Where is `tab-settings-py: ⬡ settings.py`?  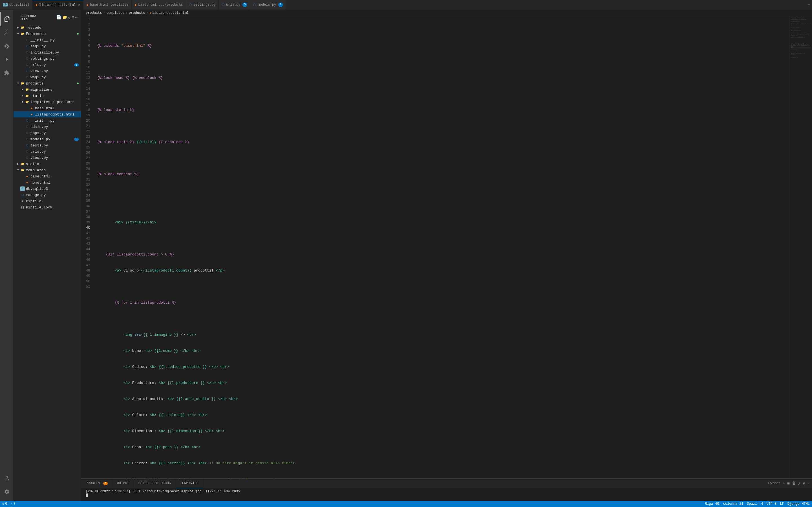
tab-settings-py: ⬡ settings.py is located at coordinates (203, 5).